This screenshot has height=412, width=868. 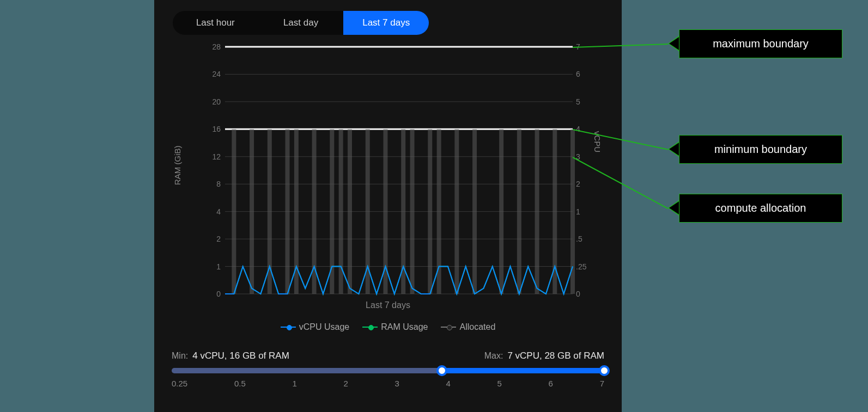 What do you see at coordinates (301, 23) in the screenshot?
I see `time-range-tabs: Last hour Last day Last 7 days` at bounding box center [301, 23].